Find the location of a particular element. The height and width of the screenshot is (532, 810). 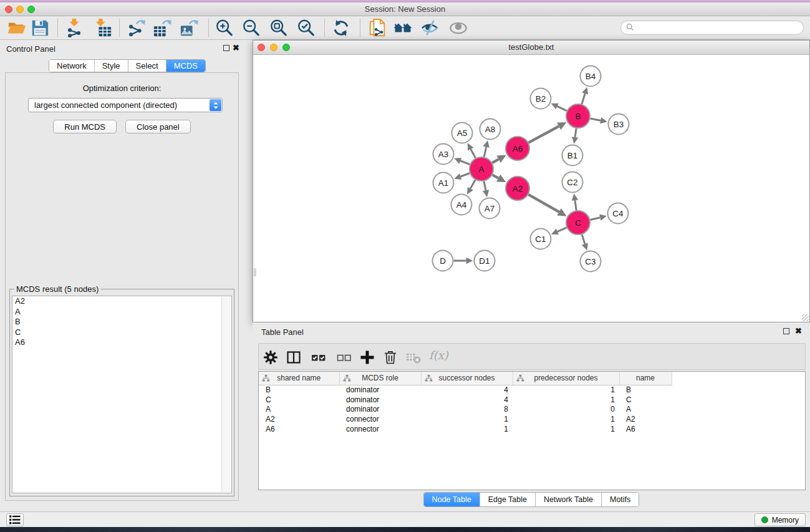

export-table-icon is located at coordinates (163, 28).